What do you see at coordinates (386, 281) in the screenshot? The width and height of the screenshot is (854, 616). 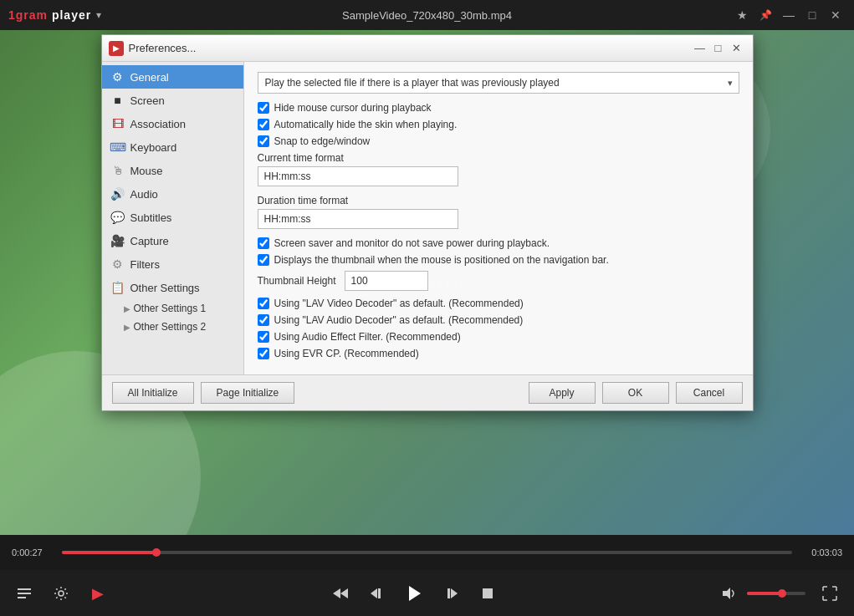 I see `thumbnail-height-input` at bounding box center [386, 281].